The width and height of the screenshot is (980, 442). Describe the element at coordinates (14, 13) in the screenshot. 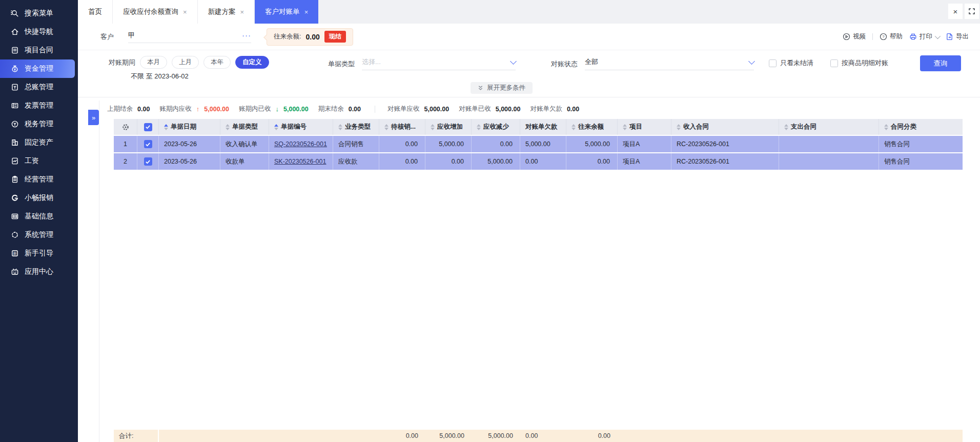

I see `search-icon` at that location.